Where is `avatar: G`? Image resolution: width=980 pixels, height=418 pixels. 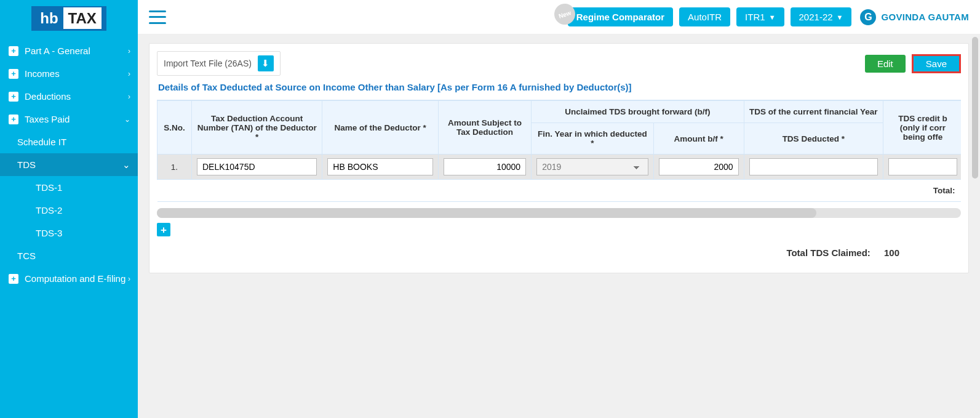 avatar: G is located at coordinates (868, 17).